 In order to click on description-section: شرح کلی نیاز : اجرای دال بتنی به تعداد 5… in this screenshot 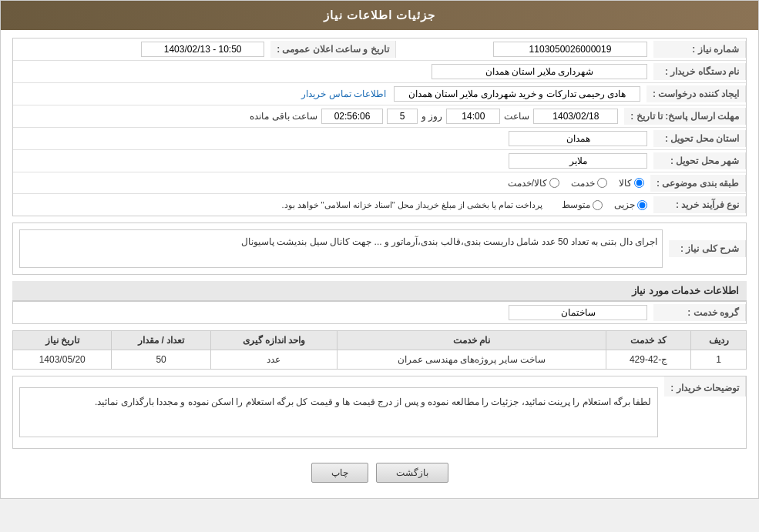, I will do `click(379, 249)`.